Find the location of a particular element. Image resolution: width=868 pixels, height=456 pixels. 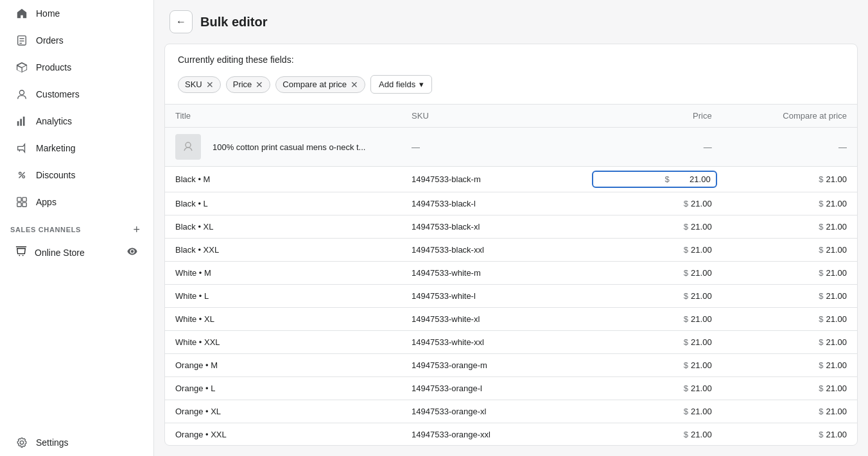

col-price: Price is located at coordinates (654, 116).